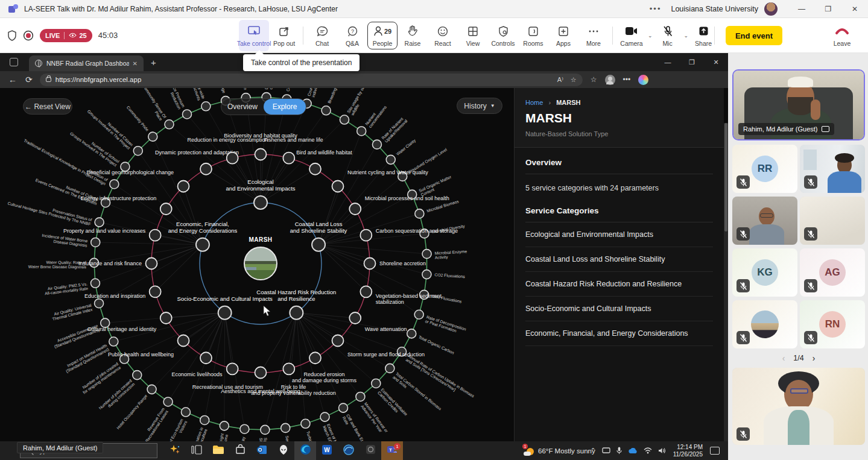  I want to click on take-control-button: Take control, so click(254, 36).